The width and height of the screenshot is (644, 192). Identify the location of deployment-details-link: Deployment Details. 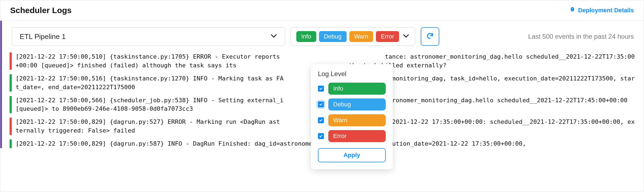
(602, 10).